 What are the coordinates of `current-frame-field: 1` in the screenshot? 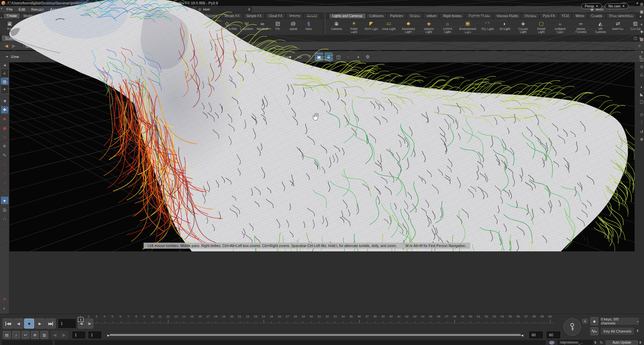 It's located at (67, 324).